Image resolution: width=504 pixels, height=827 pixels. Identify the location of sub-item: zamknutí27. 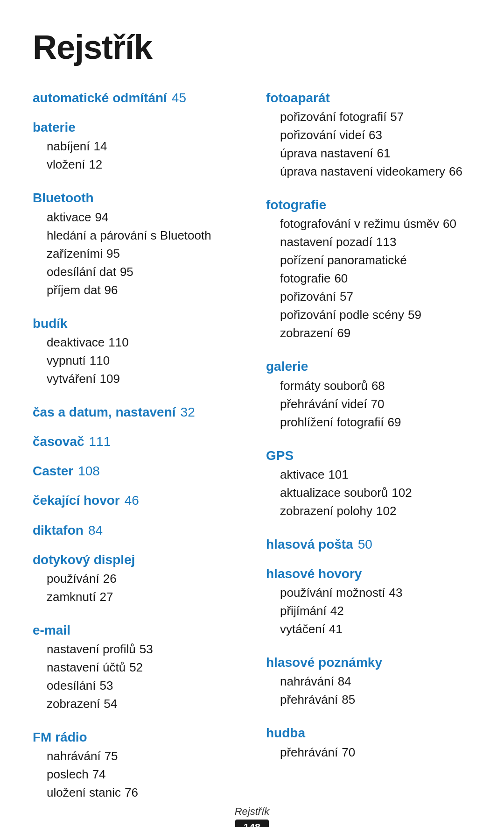
(135, 597).